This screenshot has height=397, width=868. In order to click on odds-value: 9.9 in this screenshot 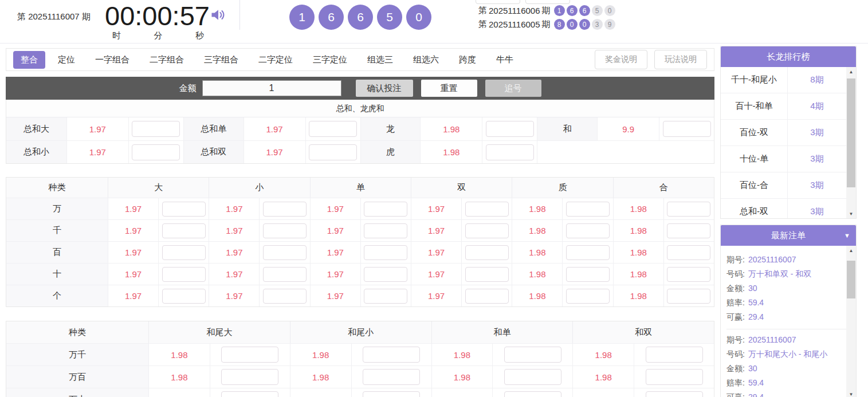, I will do `click(628, 129)`.